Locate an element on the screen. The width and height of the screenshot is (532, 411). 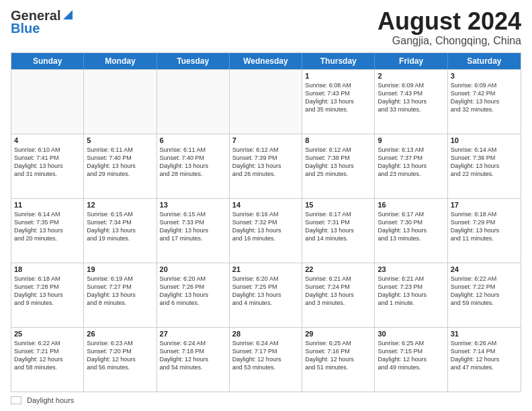
cal-header-tuesday: Tuesday is located at coordinates (193, 61).